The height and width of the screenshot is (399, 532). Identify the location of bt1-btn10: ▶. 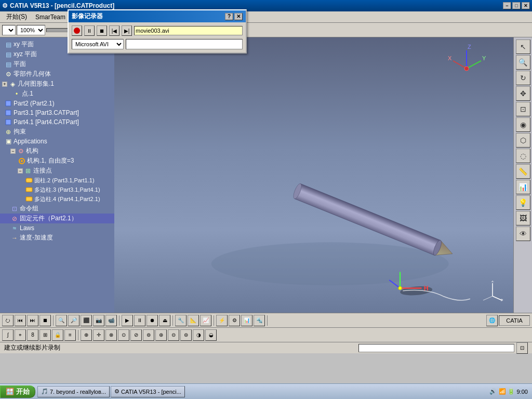
(127, 321).